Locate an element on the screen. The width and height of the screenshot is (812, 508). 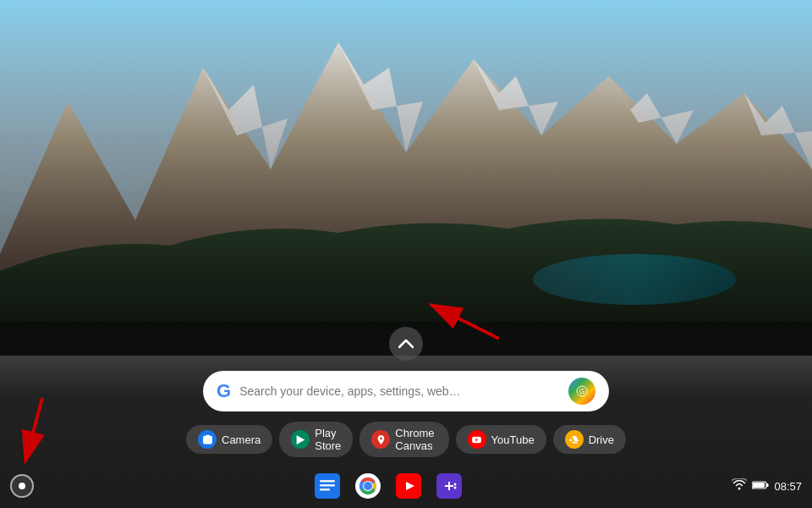
google-logo: G is located at coordinates (223, 391).